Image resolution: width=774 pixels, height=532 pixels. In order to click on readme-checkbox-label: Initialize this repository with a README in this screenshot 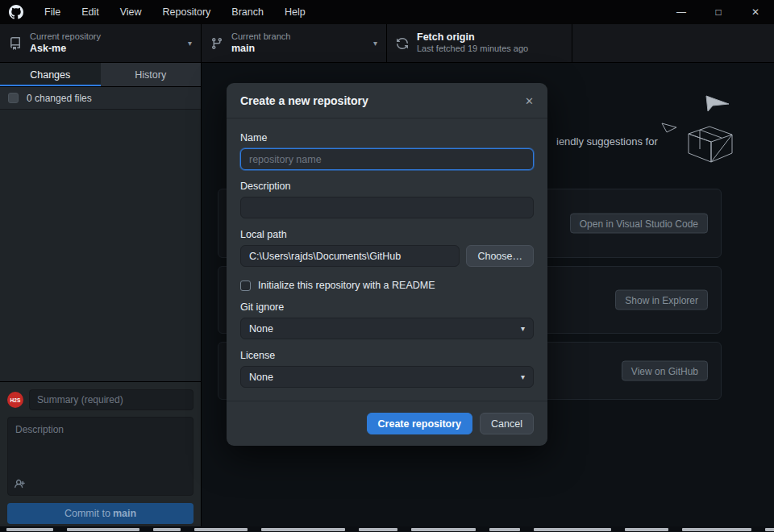, I will do `click(347, 285)`.